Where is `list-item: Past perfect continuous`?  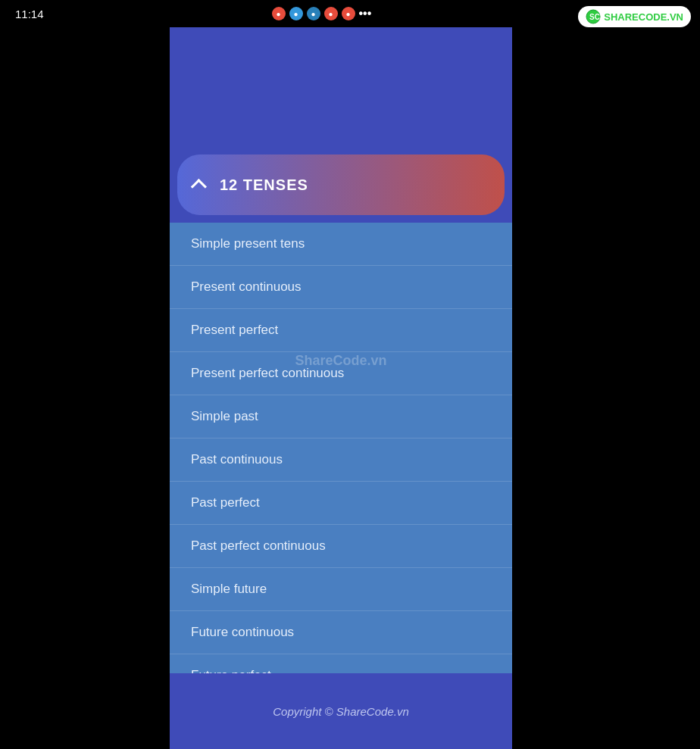 list-item: Past perfect continuous is located at coordinates (341, 547).